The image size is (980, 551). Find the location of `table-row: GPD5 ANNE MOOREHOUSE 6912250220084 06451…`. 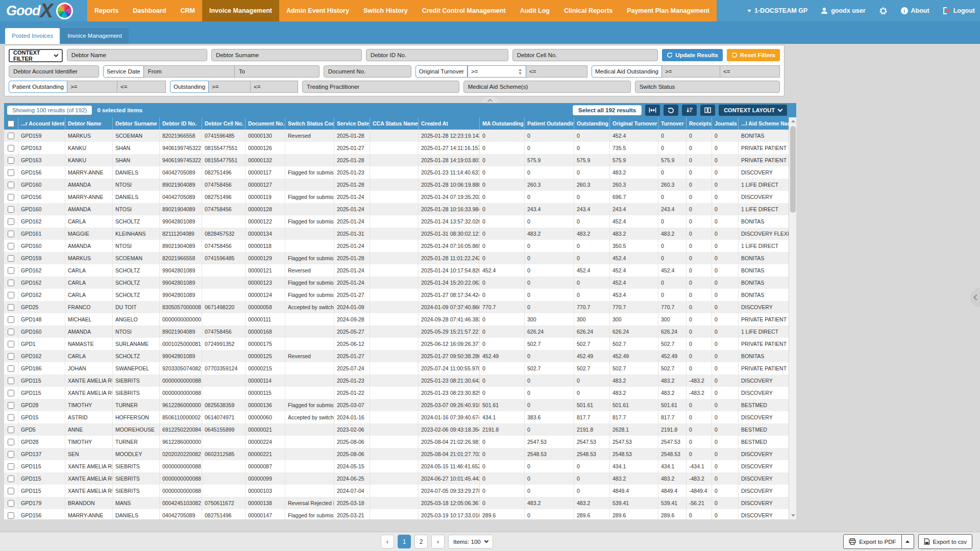

table-row: GPD5 ANNE MOOREHOUSE 6912250220084 06451… is located at coordinates (396, 430).